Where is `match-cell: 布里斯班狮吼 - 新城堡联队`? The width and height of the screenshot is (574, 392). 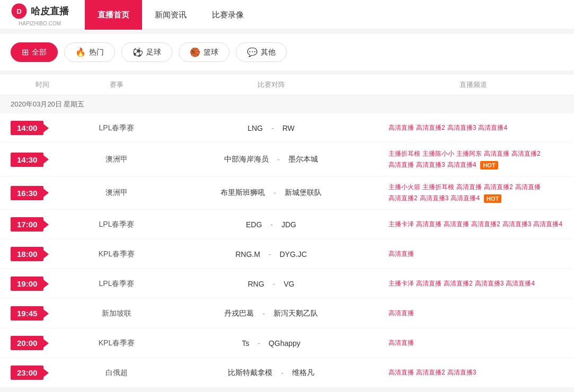 match-cell: 布里斯班狮吼 - 新城堡联队 is located at coordinates (271, 193).